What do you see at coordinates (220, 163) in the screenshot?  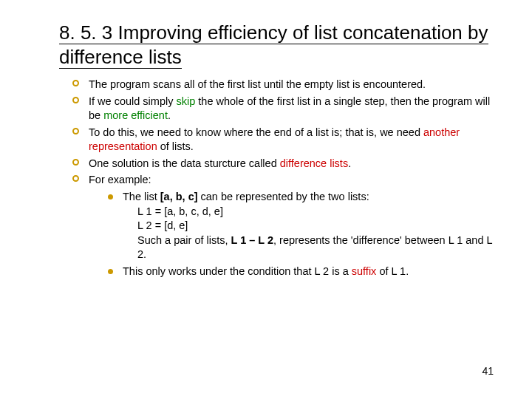 I see `bullet-4-text: One solution is the data sturcture calle…` at bounding box center [220, 163].